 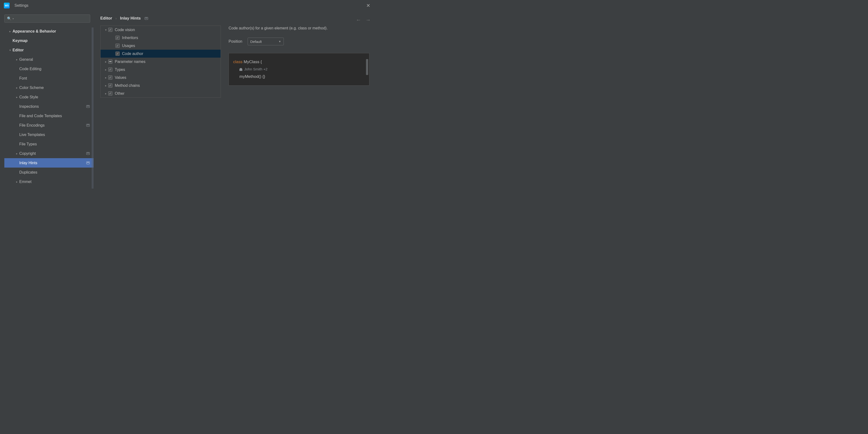 I want to click on sidebar-item: Duplicates, so click(x=49, y=172).